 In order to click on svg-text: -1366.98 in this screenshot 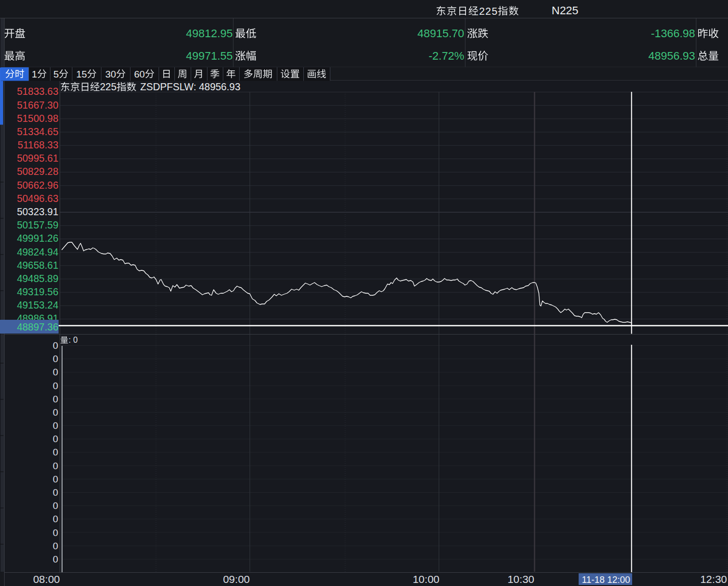, I will do `click(673, 34)`.